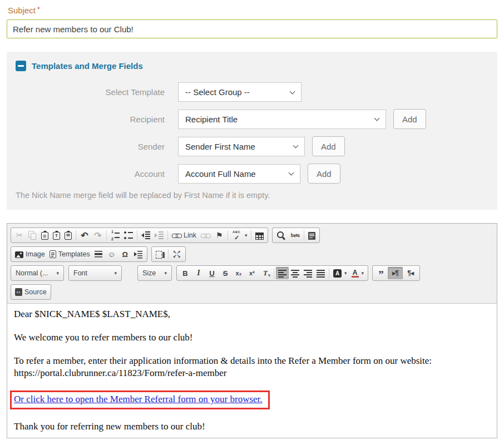 Image resolution: width=504 pixels, height=445 pixels. What do you see at coordinates (282, 119) in the screenshot?
I see `recipient-dropdown: Recipient Title` at bounding box center [282, 119].